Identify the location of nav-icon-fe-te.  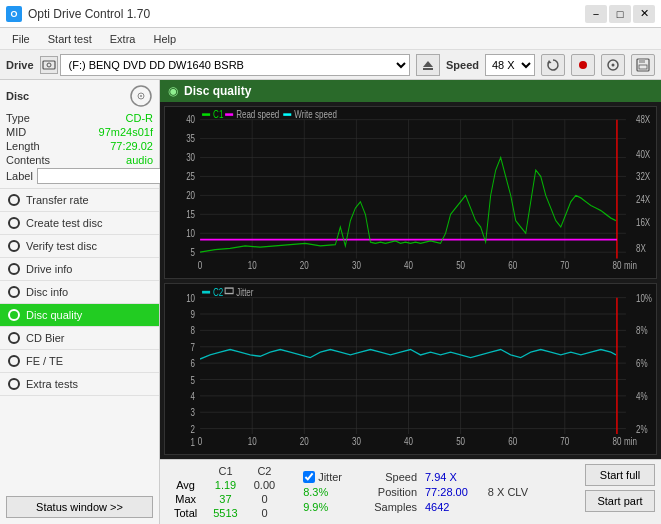
(14, 361).